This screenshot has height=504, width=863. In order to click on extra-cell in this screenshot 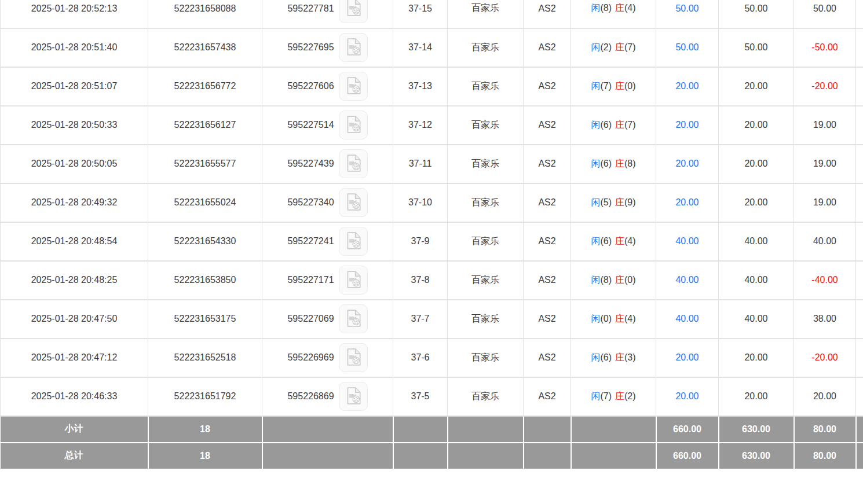, I will do `click(860, 87)`.